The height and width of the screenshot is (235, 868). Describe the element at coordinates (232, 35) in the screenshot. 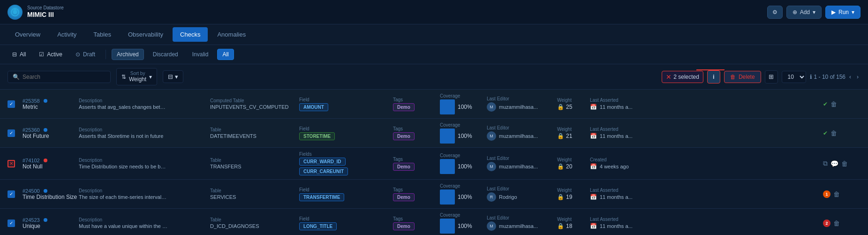

I see `tab-anomalies: Anomalies` at that location.